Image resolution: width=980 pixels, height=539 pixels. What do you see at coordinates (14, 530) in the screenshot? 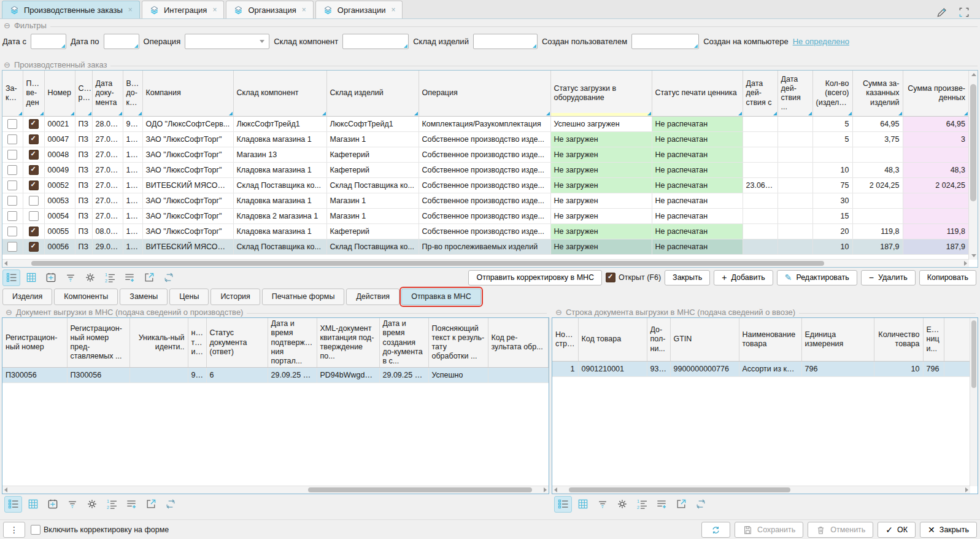
I see `more-options-button: ⋮` at bounding box center [14, 530].